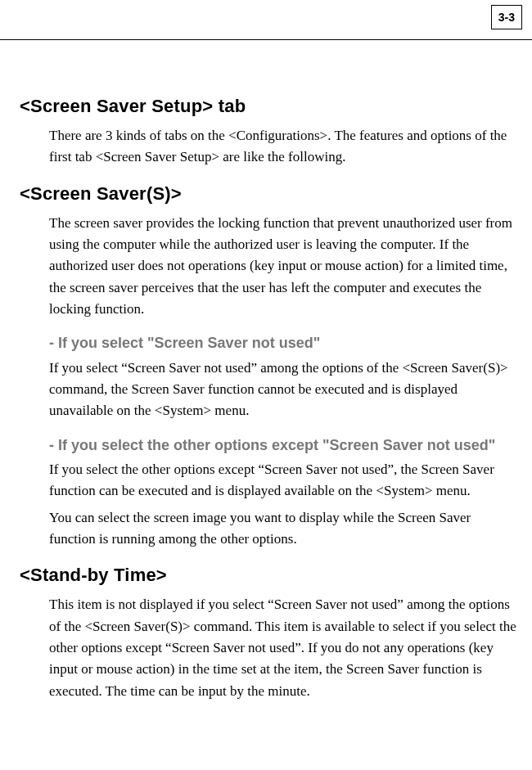 The height and width of the screenshot is (770, 532). I want to click on subheading-other-options: - If you select the other options except…, so click(283, 445).